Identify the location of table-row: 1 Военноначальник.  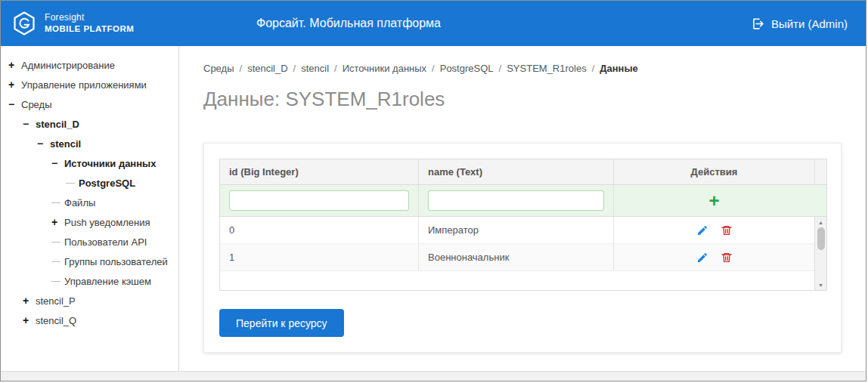
(517, 258).